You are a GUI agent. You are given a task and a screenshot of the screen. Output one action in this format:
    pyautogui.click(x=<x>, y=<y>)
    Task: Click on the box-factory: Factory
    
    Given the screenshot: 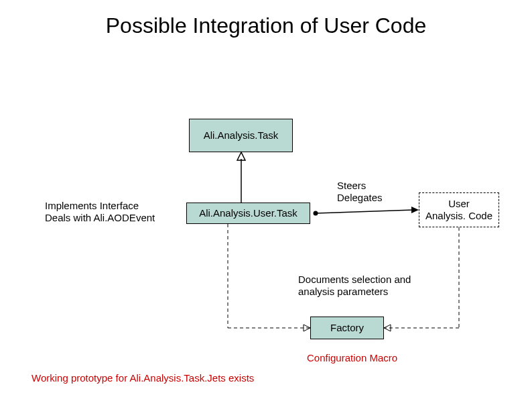 What is the action you would take?
    pyautogui.click(x=347, y=328)
    